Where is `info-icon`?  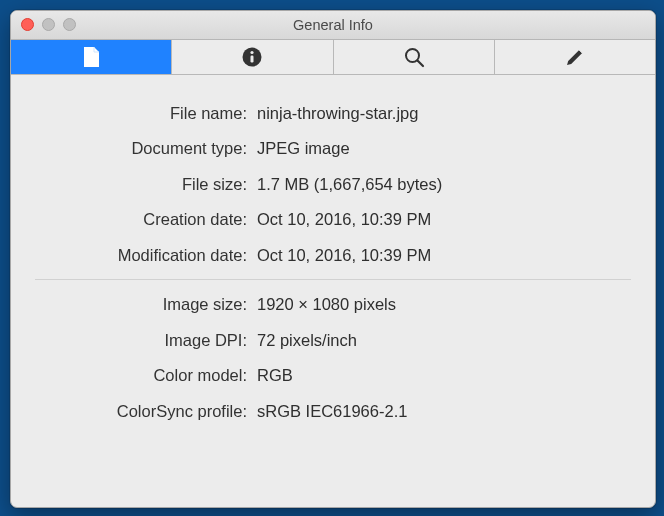 info-icon is located at coordinates (252, 57).